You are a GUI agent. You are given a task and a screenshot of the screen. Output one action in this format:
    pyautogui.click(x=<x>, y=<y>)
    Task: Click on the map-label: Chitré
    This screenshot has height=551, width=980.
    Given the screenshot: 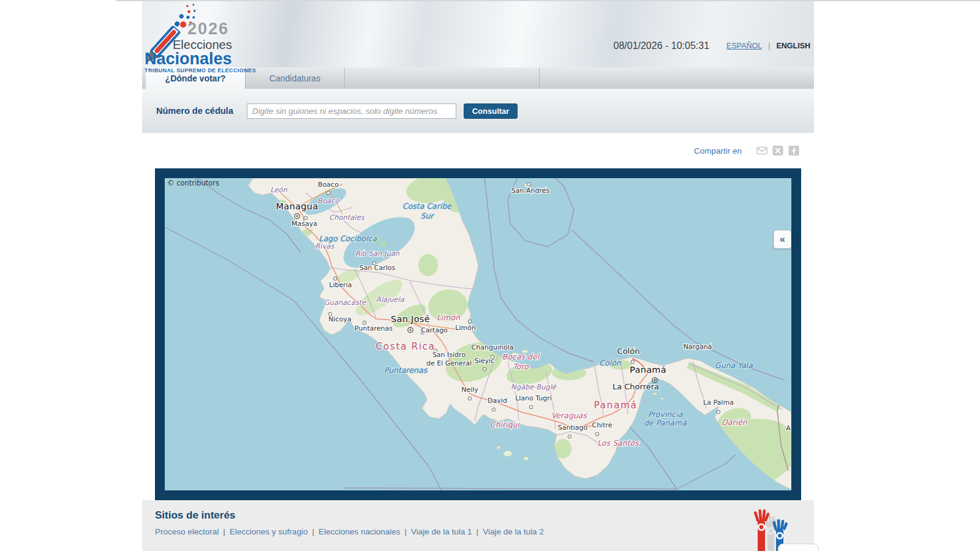 What is the action you would take?
    pyautogui.click(x=601, y=425)
    